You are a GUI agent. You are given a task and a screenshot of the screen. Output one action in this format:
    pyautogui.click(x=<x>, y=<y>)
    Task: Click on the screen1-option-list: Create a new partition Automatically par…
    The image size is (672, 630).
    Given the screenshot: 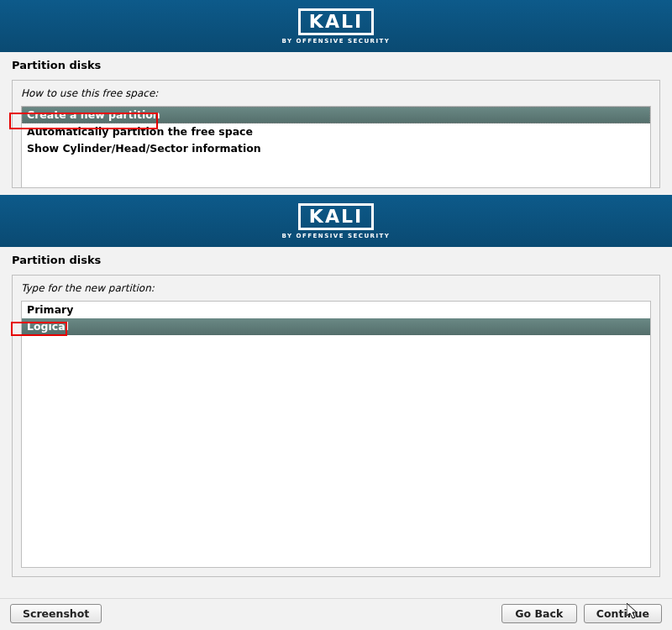 What is the action you would take?
    pyautogui.click(x=336, y=146)
    